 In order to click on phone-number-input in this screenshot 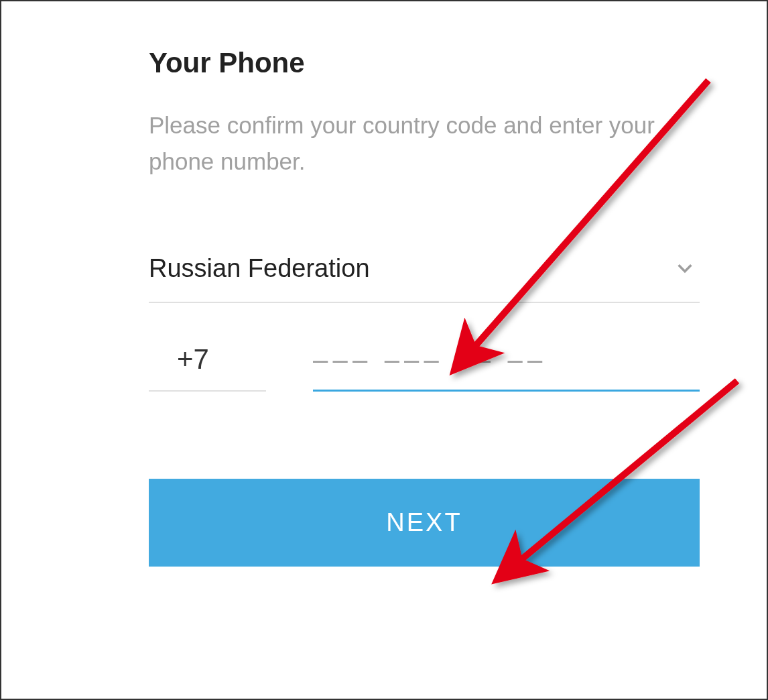, I will do `click(507, 359)`.